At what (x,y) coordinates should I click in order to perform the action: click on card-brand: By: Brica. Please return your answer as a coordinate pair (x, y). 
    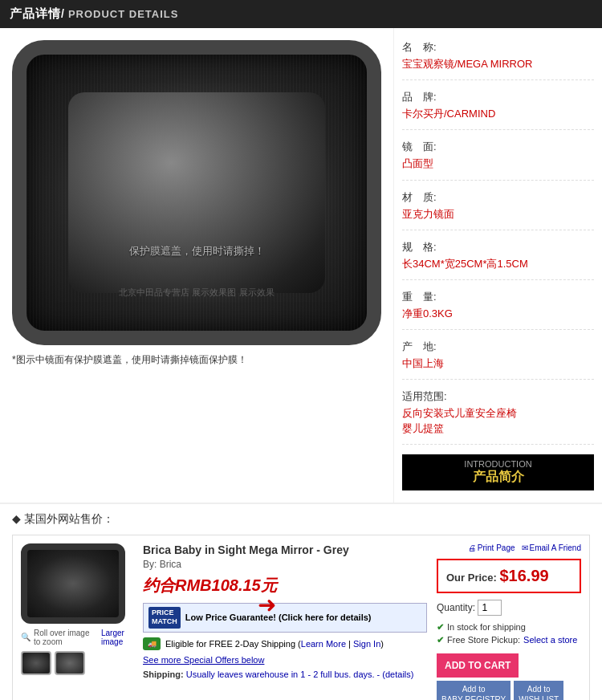
    Looking at the image, I should click on (285, 564).